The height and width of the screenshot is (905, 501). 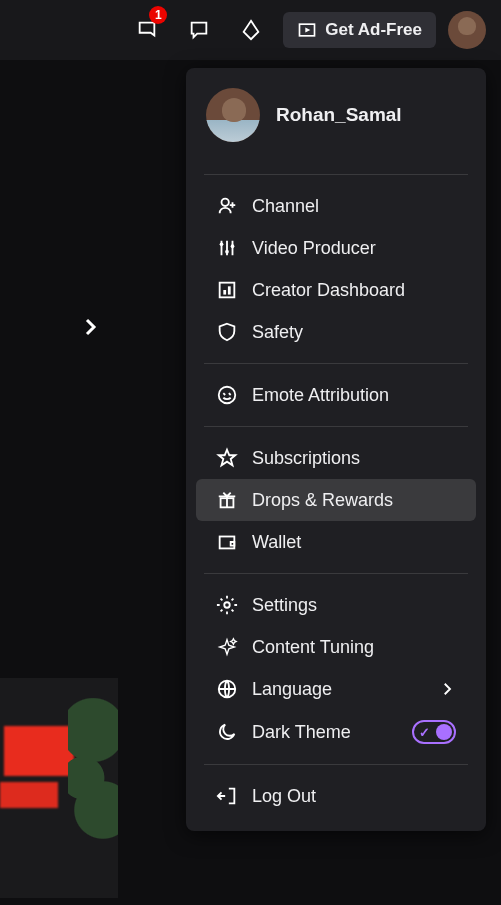 What do you see at coordinates (354, 332) in the screenshot?
I see `menu-item-label: Safety` at bounding box center [354, 332].